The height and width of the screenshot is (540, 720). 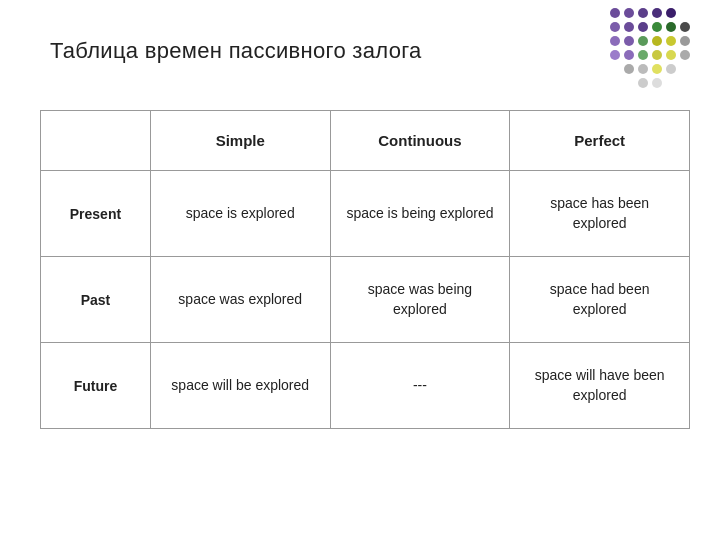 I want to click on cell-present-continuous: space is being explored, so click(x=420, y=214).